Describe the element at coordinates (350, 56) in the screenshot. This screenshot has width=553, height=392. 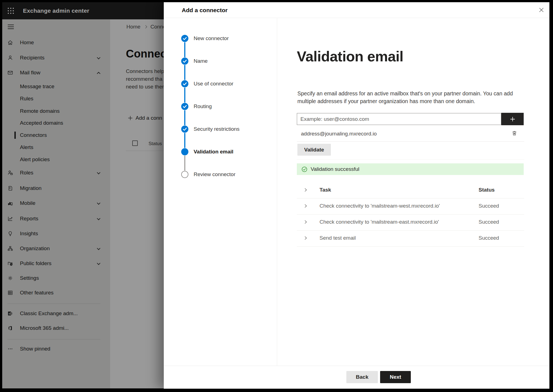
I see `step-heading: Validation email` at that location.